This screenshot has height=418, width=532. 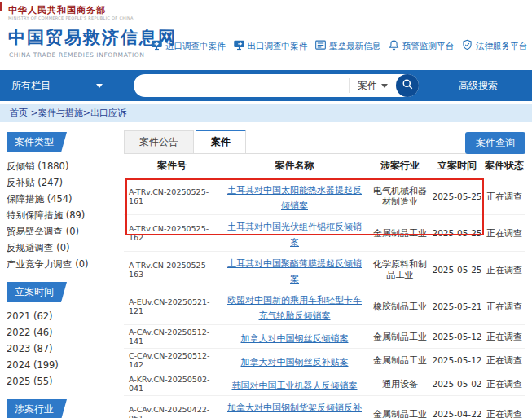 I want to click on sidebar-item-year-2021: 2021 (62), so click(x=59, y=316).